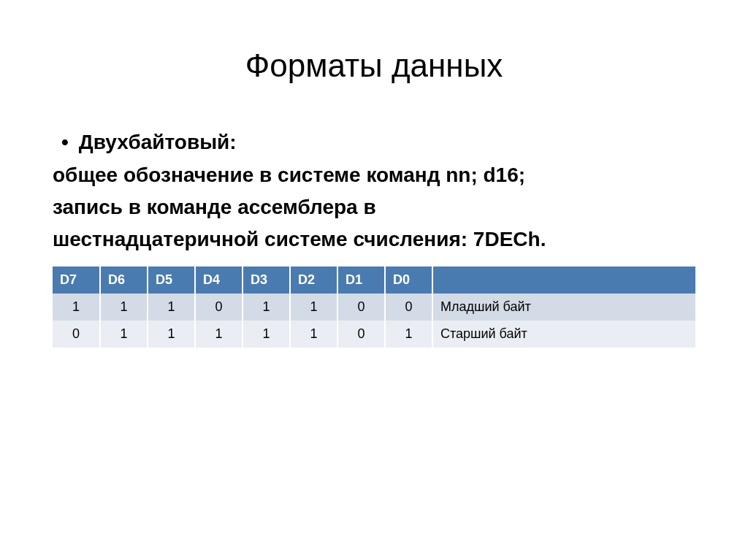 The height and width of the screenshot is (560, 748). I want to click on col-header: D6, so click(124, 280).